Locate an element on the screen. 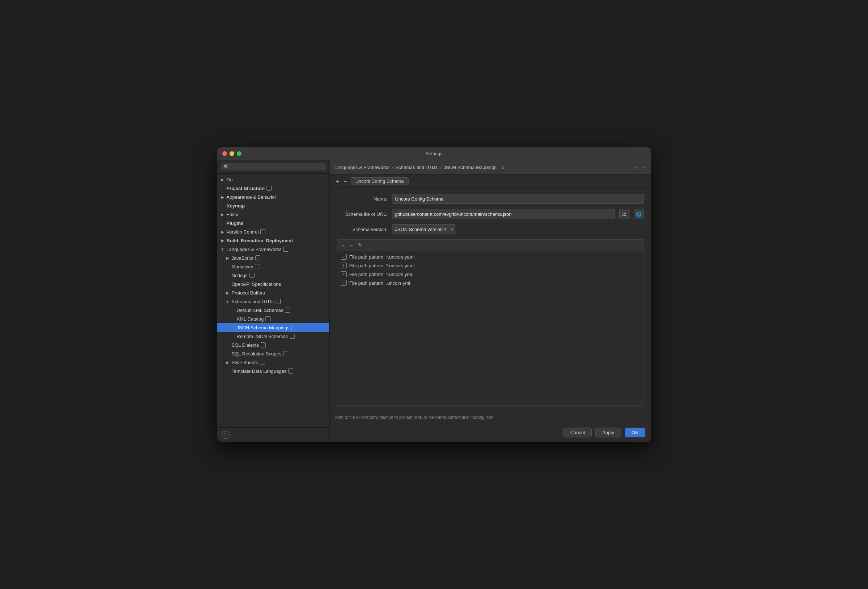  search-icon: 🔍 is located at coordinates (226, 167).